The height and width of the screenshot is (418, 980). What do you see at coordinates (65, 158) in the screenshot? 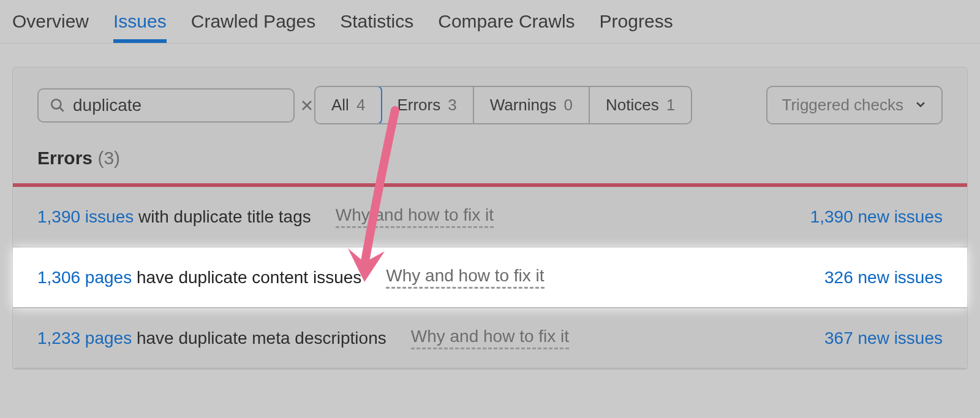
I see `section-title-text: Errors` at bounding box center [65, 158].